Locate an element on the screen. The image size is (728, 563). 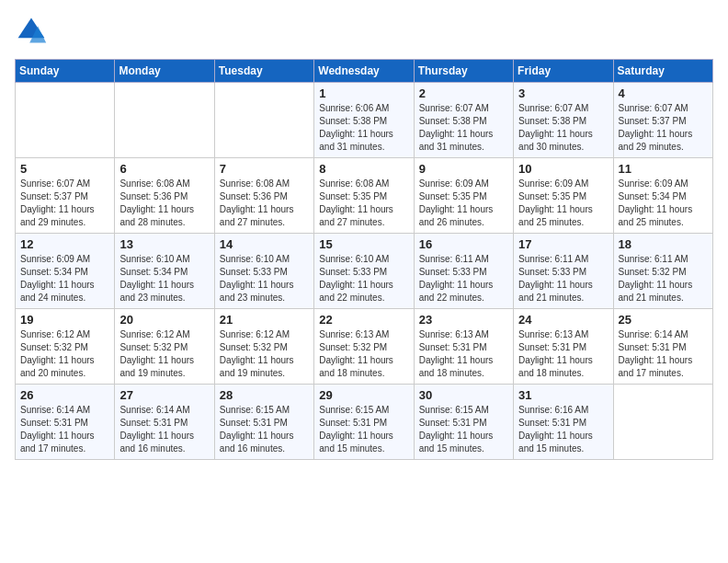
calendar-cell: 5Sunrise: 6:07 AM Sunset: 5:37 PM Daylig… is located at coordinates (65, 196).